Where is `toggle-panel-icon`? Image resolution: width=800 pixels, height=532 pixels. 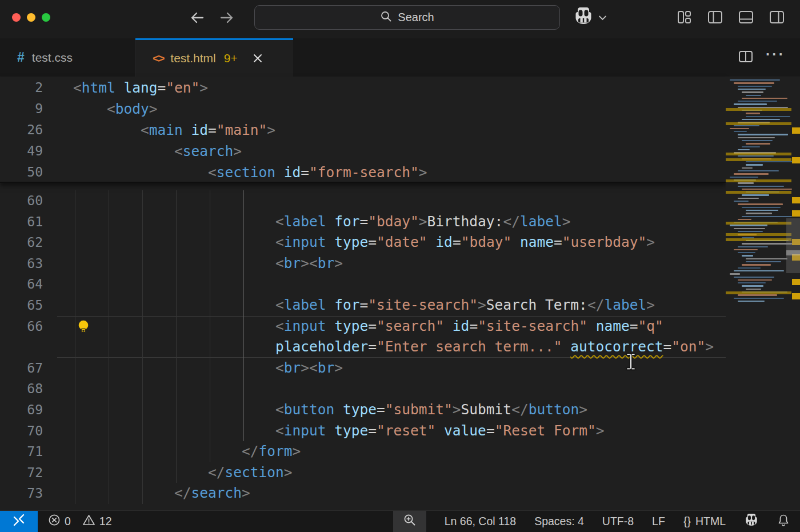 toggle-panel-icon is located at coordinates (746, 18).